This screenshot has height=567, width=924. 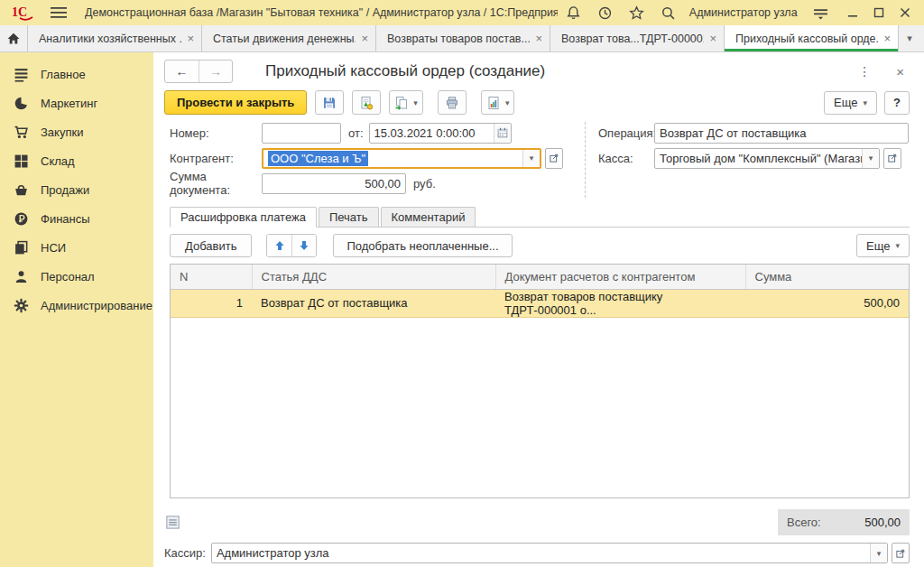 What do you see at coordinates (211, 303) in the screenshot?
I see `cell-row-number: 1` at bounding box center [211, 303].